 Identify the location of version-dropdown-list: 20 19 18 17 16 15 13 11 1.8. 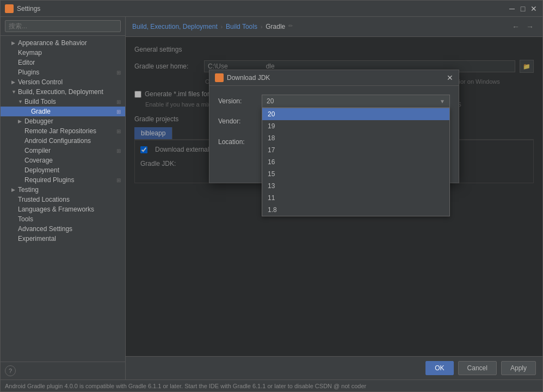
(356, 162).